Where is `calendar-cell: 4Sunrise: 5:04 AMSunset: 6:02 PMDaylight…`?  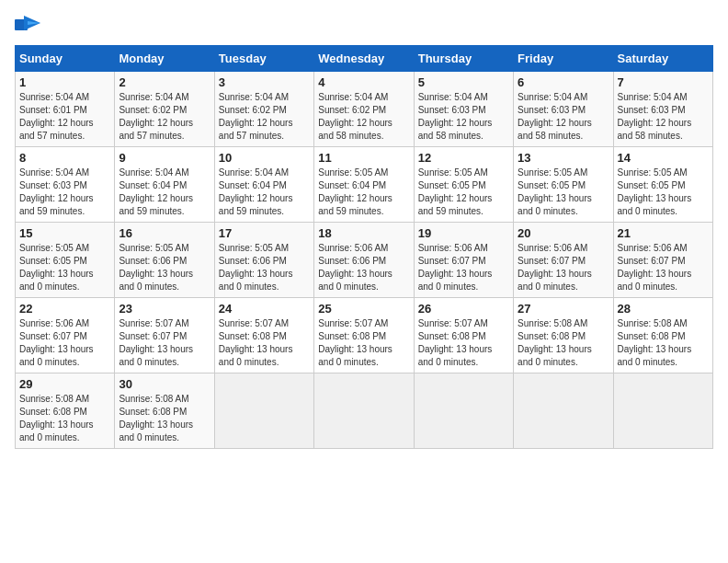
calendar-cell: 4Sunrise: 5:04 AMSunset: 6:02 PMDaylight… is located at coordinates (364, 109).